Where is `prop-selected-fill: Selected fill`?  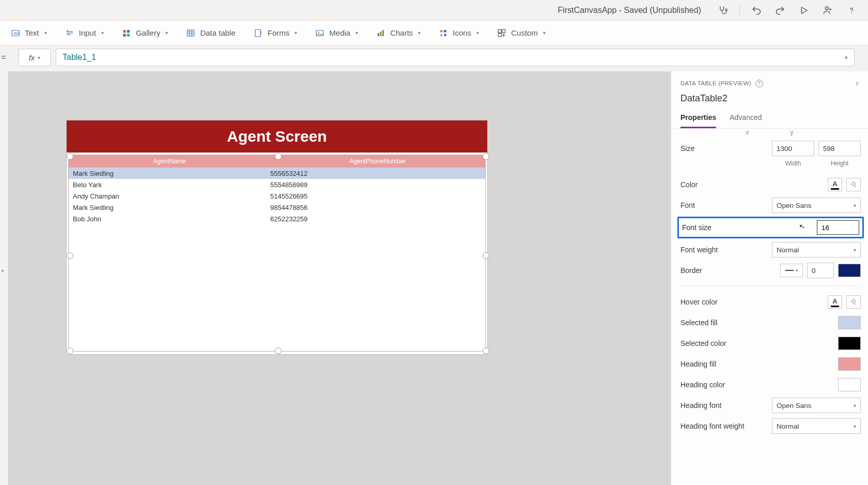 prop-selected-fill: Selected fill is located at coordinates (771, 323).